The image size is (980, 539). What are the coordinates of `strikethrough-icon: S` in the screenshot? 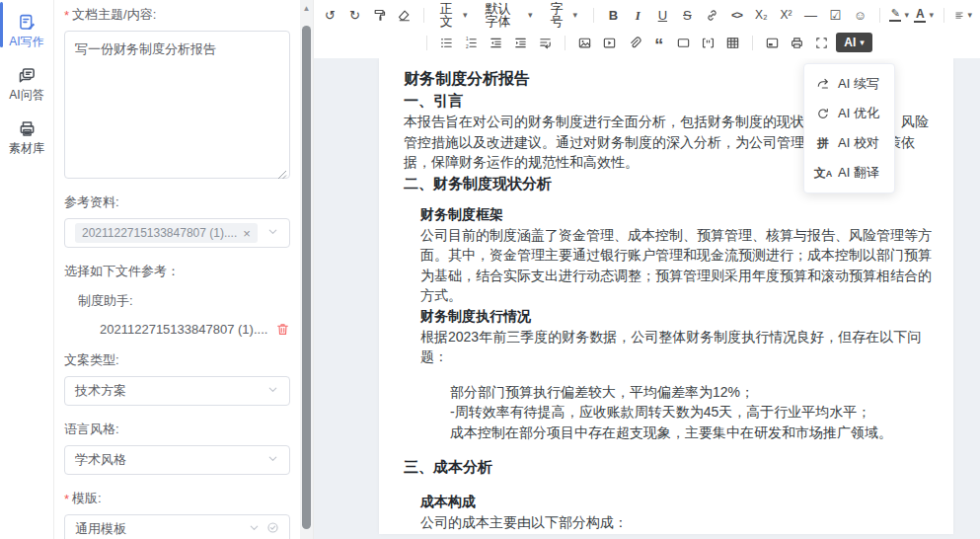 It's located at (687, 16).